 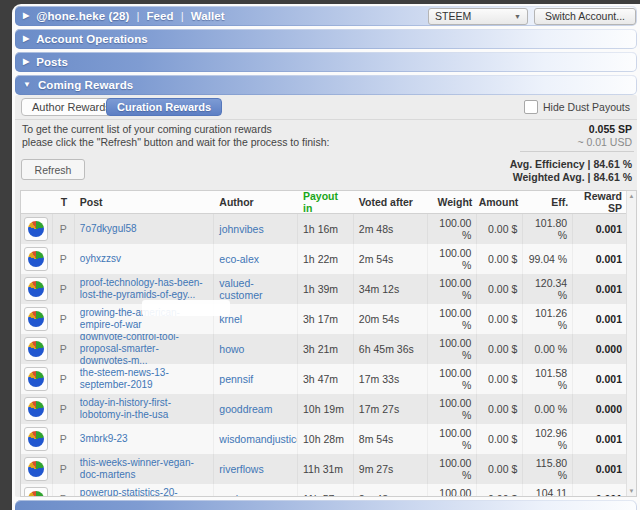 What do you see at coordinates (391, 202) in the screenshot?
I see `column-header-voted-after: Voted after` at bounding box center [391, 202].